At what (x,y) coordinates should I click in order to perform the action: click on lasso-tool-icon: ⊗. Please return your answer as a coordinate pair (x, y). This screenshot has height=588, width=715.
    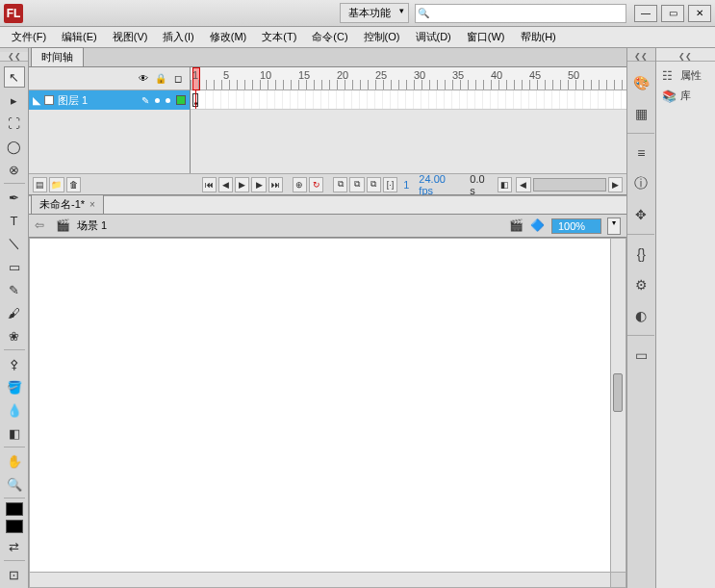
    Looking at the image, I should click on (14, 169).